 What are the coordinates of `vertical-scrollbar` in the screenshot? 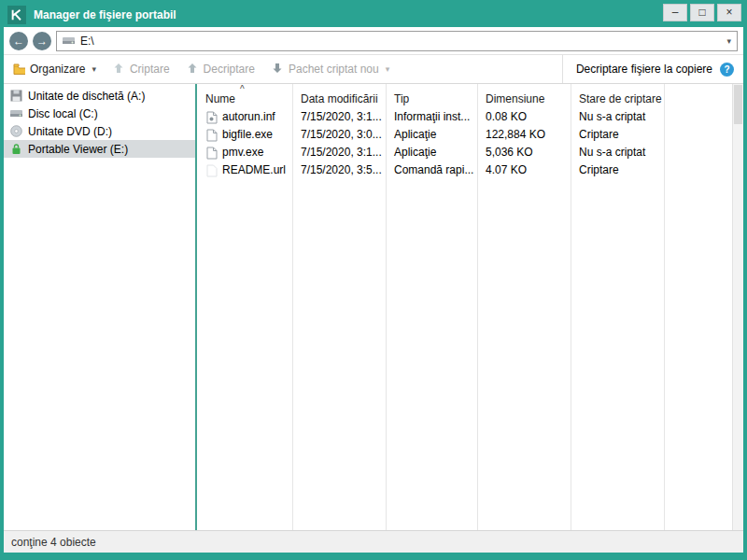 It's located at (738, 307).